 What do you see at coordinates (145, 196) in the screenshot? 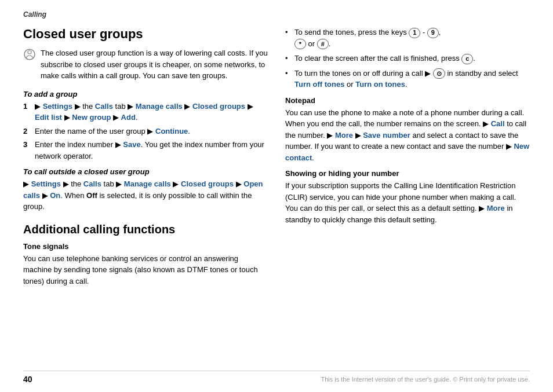
I see `call-outside-path: ▶ Settings ▶ the Calls tab ▶ Manage call…` at bounding box center [145, 196].